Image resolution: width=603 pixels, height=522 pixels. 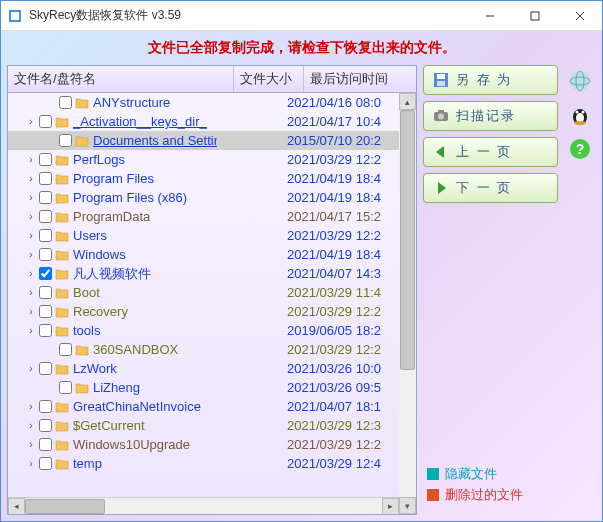 What do you see at coordinates (204, 292) in the screenshot?
I see `file-row: ›Boot2021/03/29 11:4` at bounding box center [204, 292].